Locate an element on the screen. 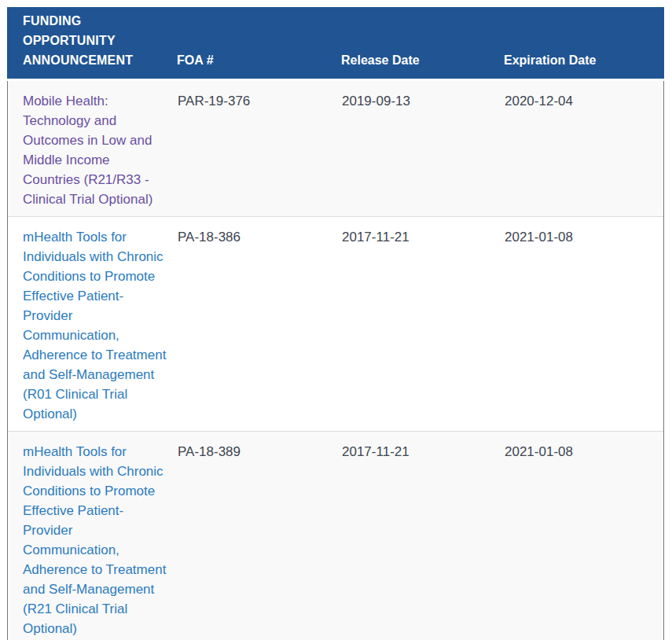 The height and width of the screenshot is (640, 672). table-header-row: FUNDING OPPORTUNITY ANNOUNCEMENT FOA # R… is located at coordinates (336, 42).